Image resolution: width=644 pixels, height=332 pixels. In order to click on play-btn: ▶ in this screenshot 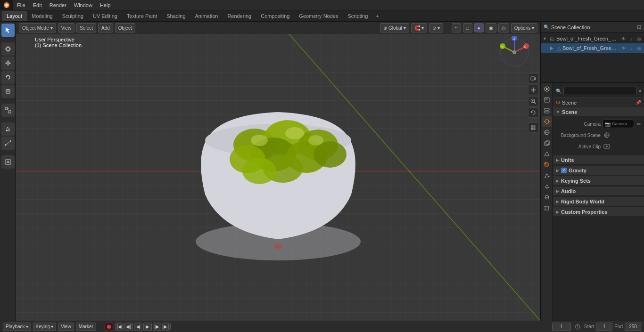, I will do `click(148, 327)`.